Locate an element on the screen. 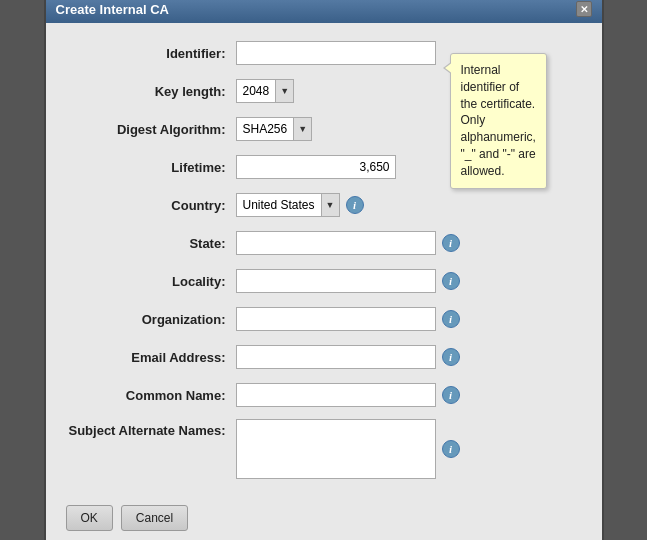 The image size is (647, 540). lifetime-label: Lifetime: is located at coordinates (151, 168).